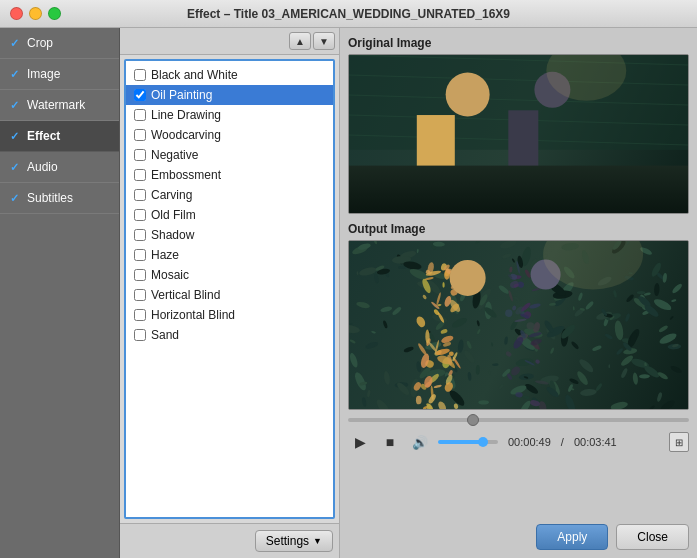 This screenshot has height=558, width=697. What do you see at coordinates (60, 168) in the screenshot?
I see `sidebar-item-audio: ✓ Audio` at bounding box center [60, 168].